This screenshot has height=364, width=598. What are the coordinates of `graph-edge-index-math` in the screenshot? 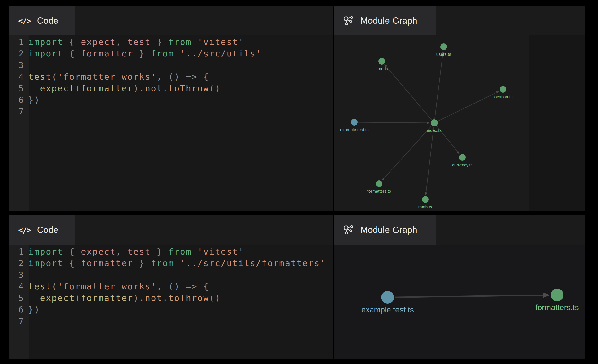 It's located at (430, 160).